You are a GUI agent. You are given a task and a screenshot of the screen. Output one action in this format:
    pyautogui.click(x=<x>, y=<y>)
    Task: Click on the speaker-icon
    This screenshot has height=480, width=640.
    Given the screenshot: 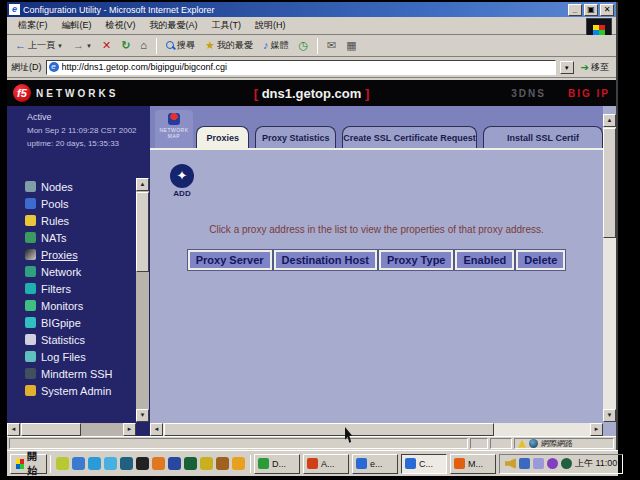 What is the action you would take?
    pyautogui.click(x=510, y=464)
    